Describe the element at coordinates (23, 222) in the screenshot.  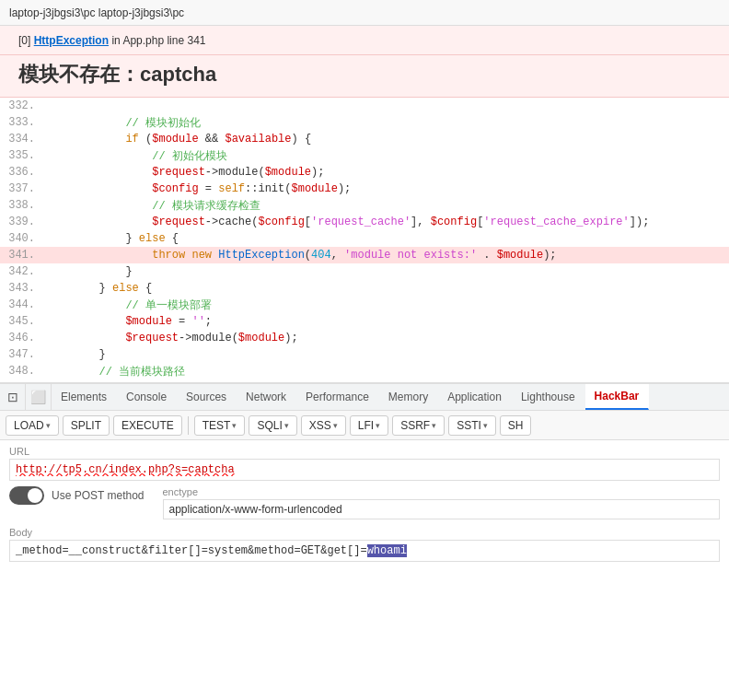
I see `line-number: 339.` at that location.